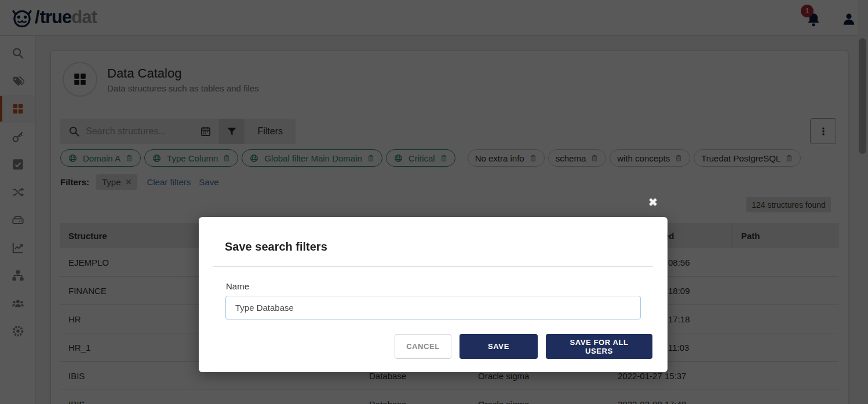  Describe the element at coordinates (276, 247) in the screenshot. I see `modal-title: Save search filters` at that location.